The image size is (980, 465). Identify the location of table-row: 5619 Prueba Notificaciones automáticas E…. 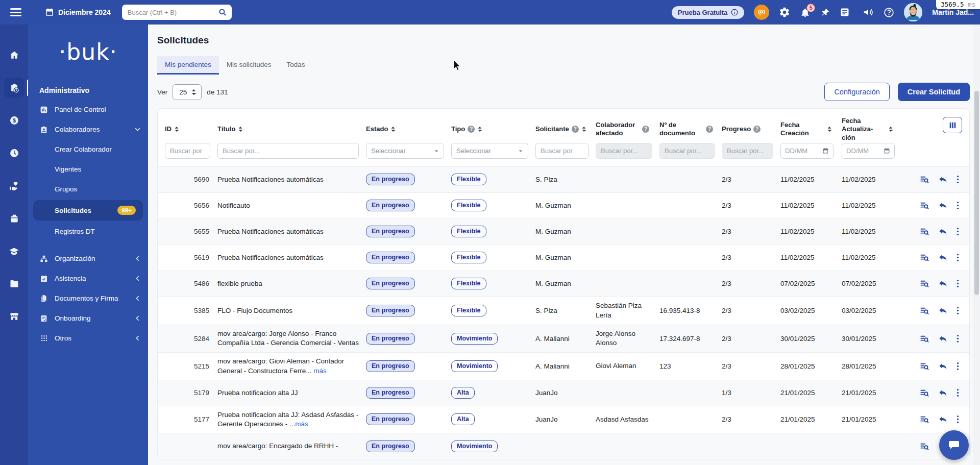
(564, 257).